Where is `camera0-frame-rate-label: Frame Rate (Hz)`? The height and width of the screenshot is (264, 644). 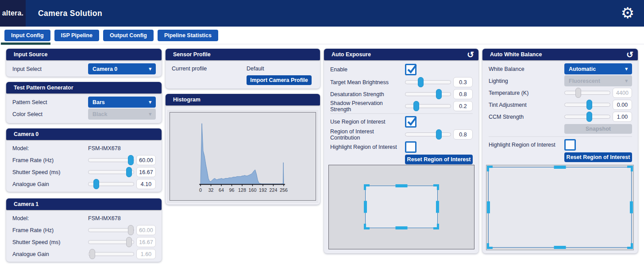 camera0-frame-rate-label: Frame Rate (Hz) is located at coordinates (50, 160).